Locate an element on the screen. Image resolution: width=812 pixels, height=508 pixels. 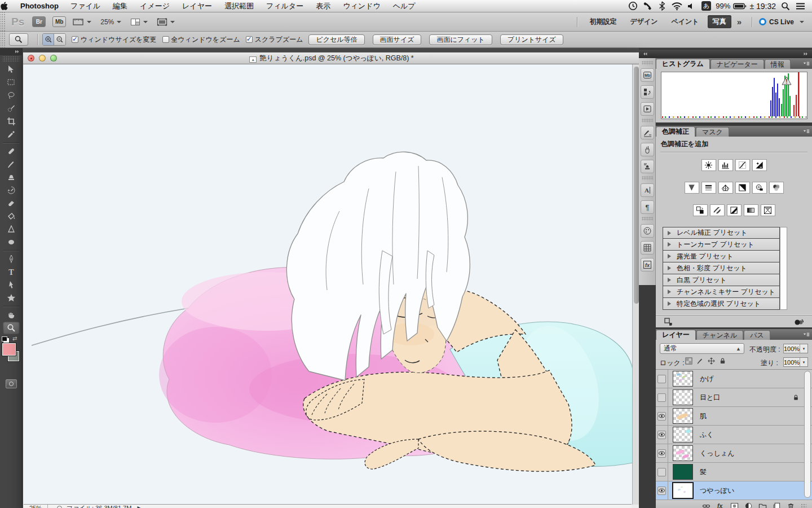
adjustment-brightness-contrast is located at coordinates (709, 165).